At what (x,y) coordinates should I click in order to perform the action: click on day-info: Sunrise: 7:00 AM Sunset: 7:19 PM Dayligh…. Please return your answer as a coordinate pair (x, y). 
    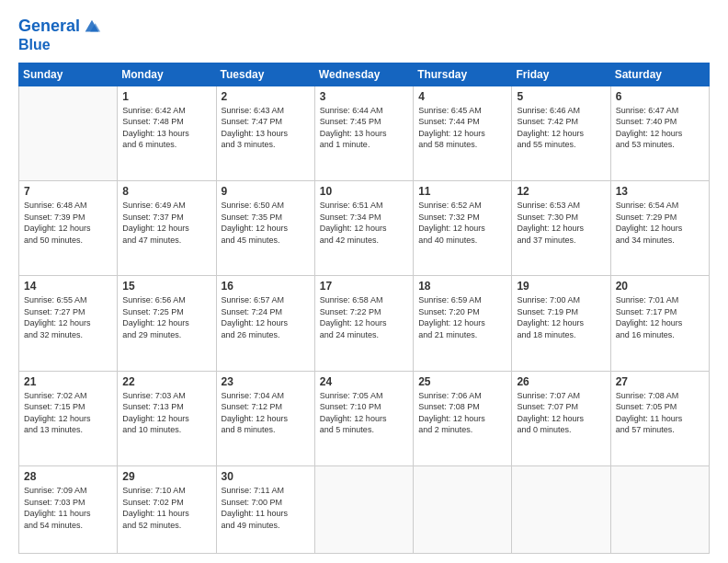
    Looking at the image, I should click on (561, 317).